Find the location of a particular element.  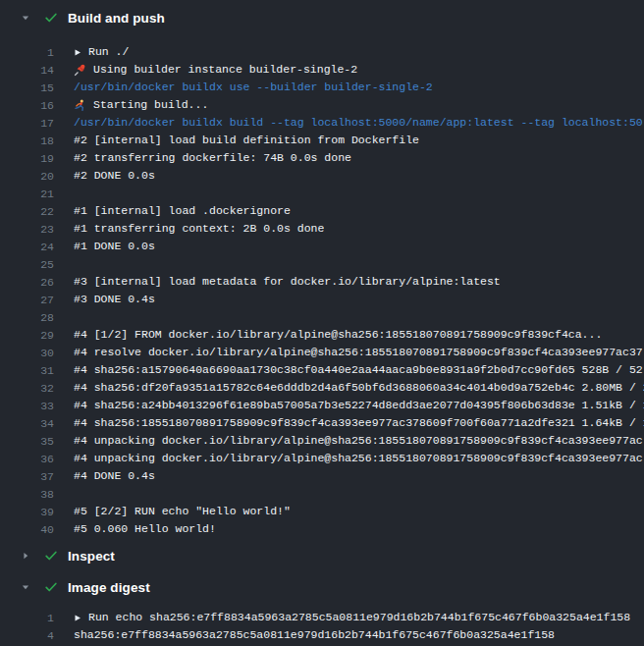

log-text-content: #1 transferring context: 2B 0.0s done is located at coordinates (198, 229).